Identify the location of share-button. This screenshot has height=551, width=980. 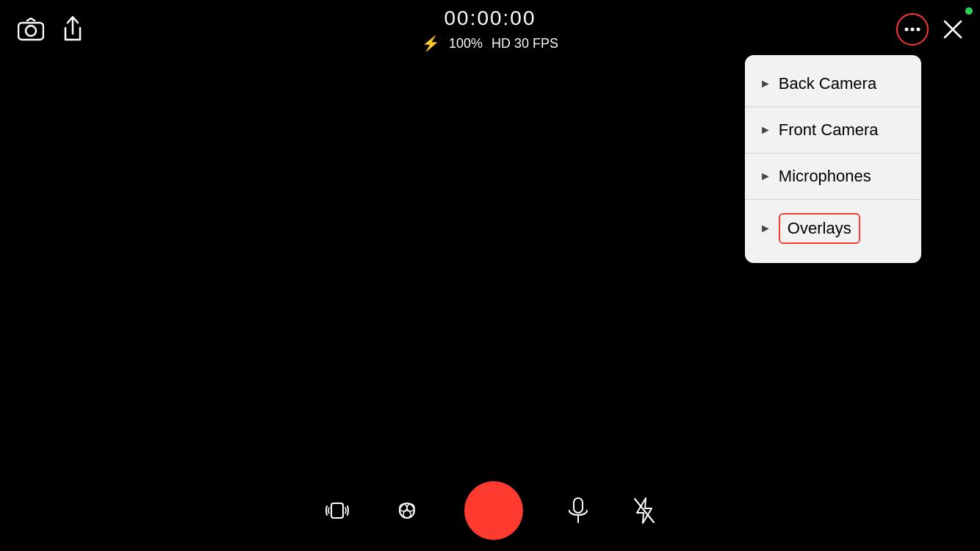
(73, 29).